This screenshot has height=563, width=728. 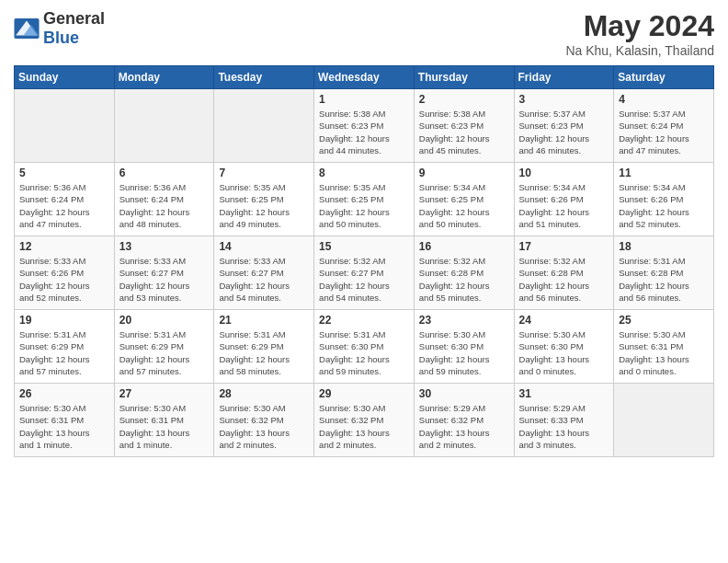 What do you see at coordinates (463, 347) in the screenshot?
I see `calendar-cell: 23Sunrise: 5:30 AM Sunset: 6:30 PM Dayli…` at bounding box center [463, 347].